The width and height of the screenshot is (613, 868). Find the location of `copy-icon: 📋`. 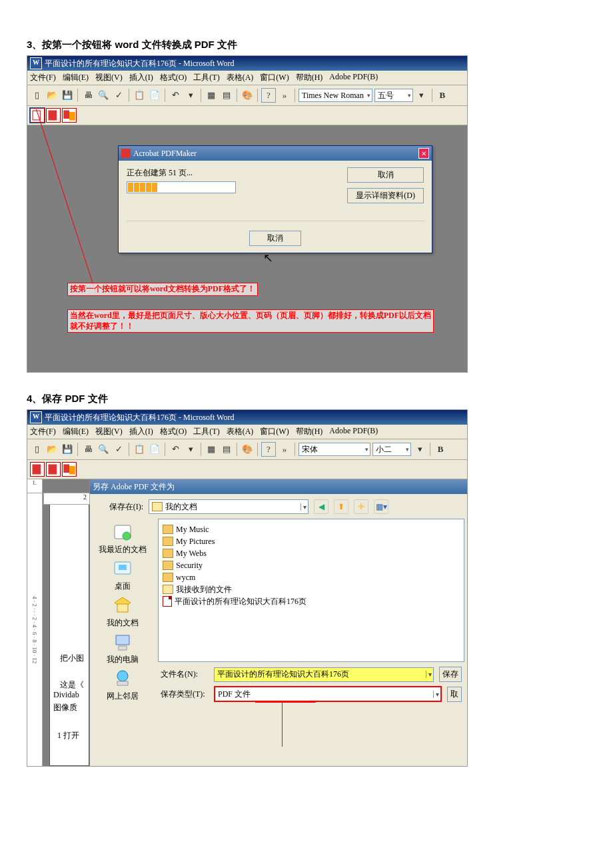

copy-icon: 📋 is located at coordinates (139, 95).